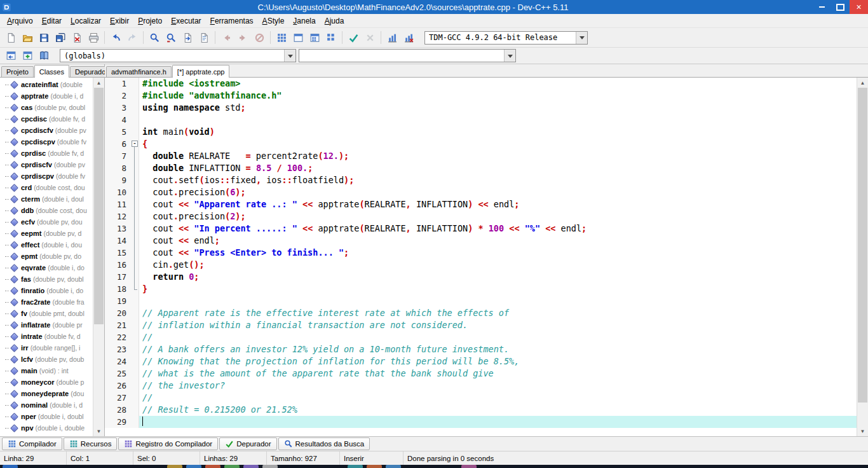 The width and height of the screenshot is (868, 468). Describe the element at coordinates (118, 337) in the screenshot. I see `line-number: 22` at that location.